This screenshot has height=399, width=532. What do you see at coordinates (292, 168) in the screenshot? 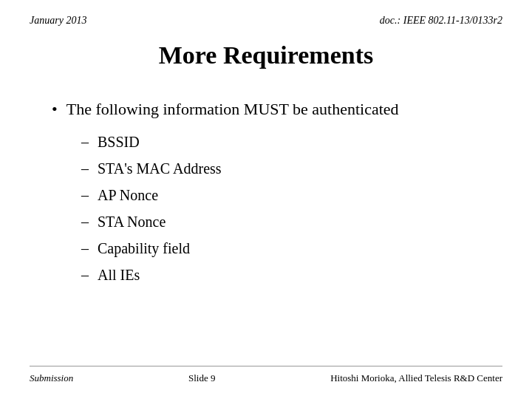
I see `list-item: – STA's MAC Address` at bounding box center [292, 168].